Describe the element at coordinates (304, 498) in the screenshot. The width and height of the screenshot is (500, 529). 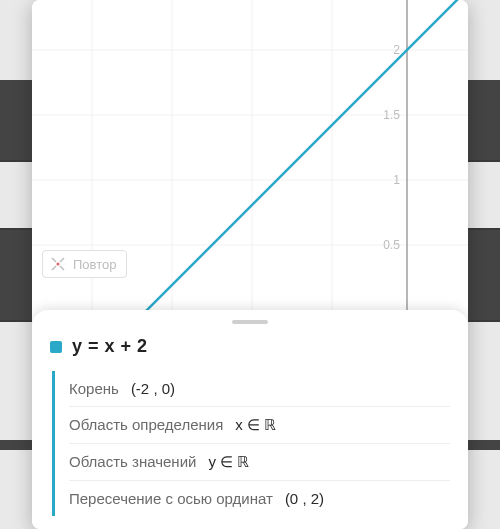
I see `property-value: (0 , 2)` at that location.